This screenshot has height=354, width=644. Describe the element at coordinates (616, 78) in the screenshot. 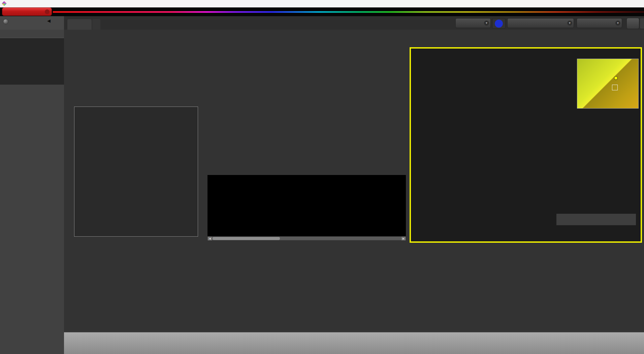

I see `measured-point` at that location.